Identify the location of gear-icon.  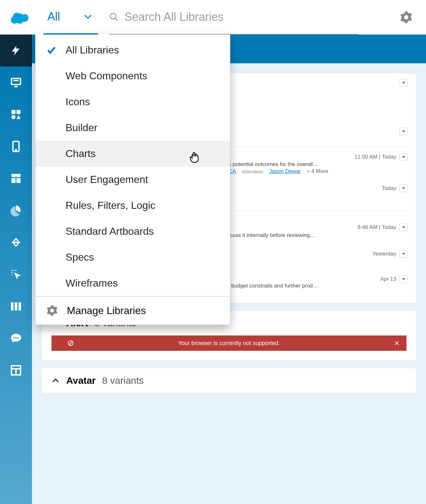
(52, 311).